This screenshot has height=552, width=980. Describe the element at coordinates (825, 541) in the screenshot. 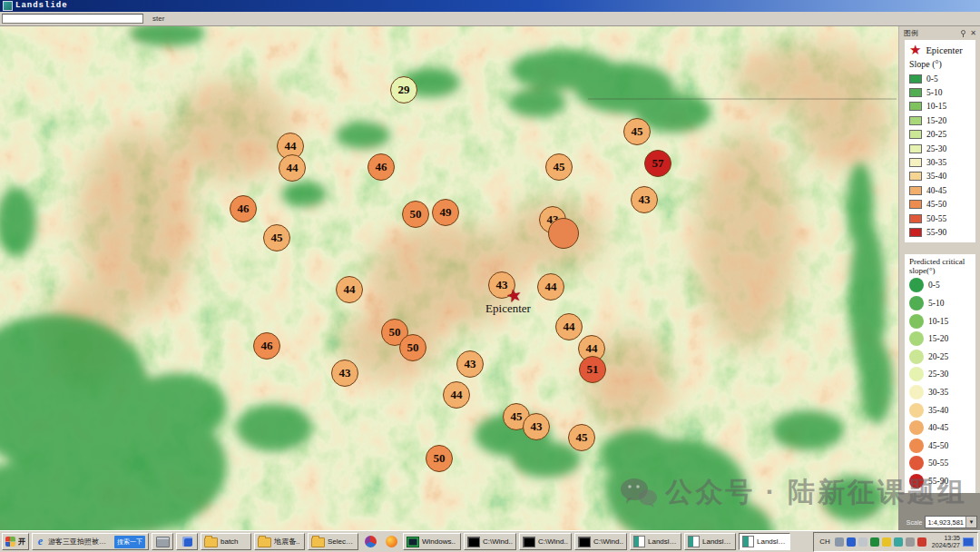

I see `language-indicator: CH` at that location.